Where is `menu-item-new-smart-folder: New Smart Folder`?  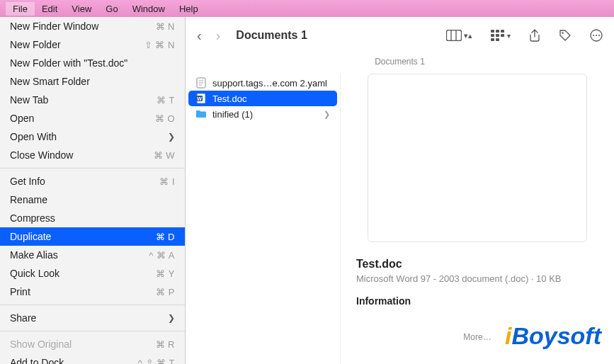 menu-item-new-smart-folder: New Smart Folder is located at coordinates (92, 81).